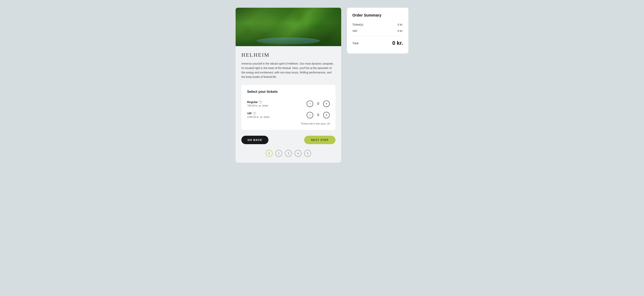 This screenshot has width=644, height=296. What do you see at coordinates (378, 15) in the screenshot?
I see `order-summary-title: Order Summary` at bounding box center [378, 15].